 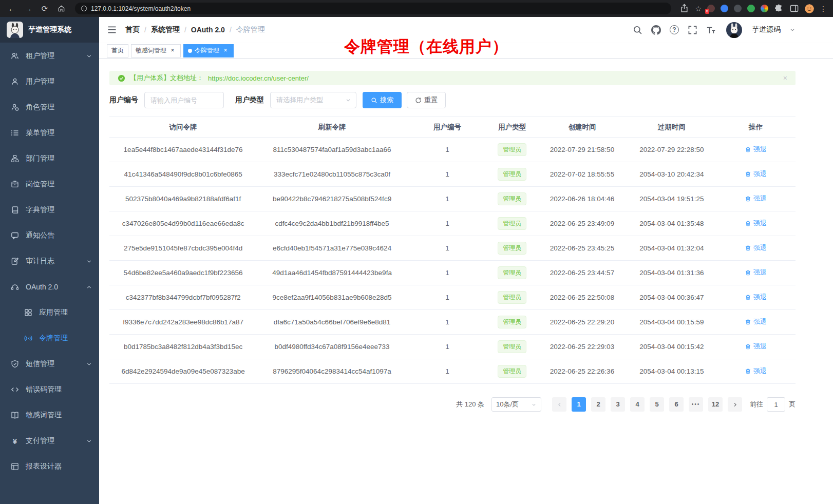 I want to click on user-type-select: 请选择用户类型, so click(x=313, y=100).